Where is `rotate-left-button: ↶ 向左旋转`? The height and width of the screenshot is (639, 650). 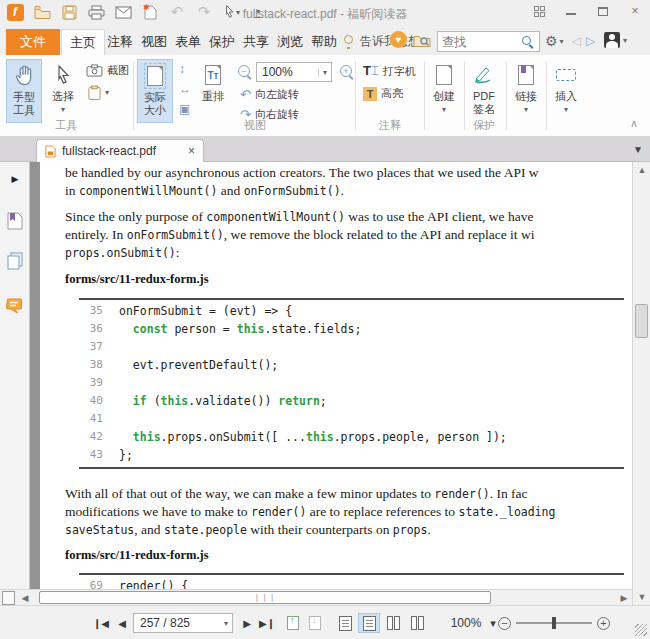
rotate-left-button: ↶ 向左旋转 is located at coordinates (270, 94).